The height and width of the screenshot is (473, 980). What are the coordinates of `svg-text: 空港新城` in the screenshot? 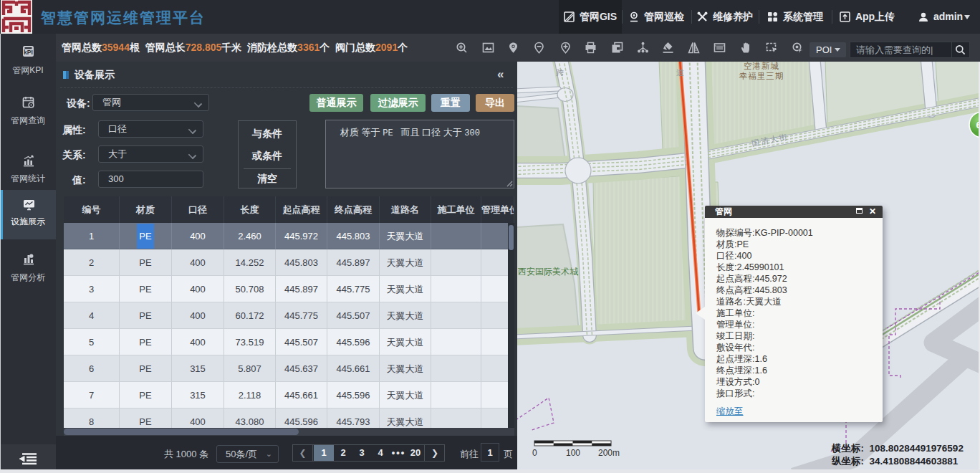 It's located at (762, 66).